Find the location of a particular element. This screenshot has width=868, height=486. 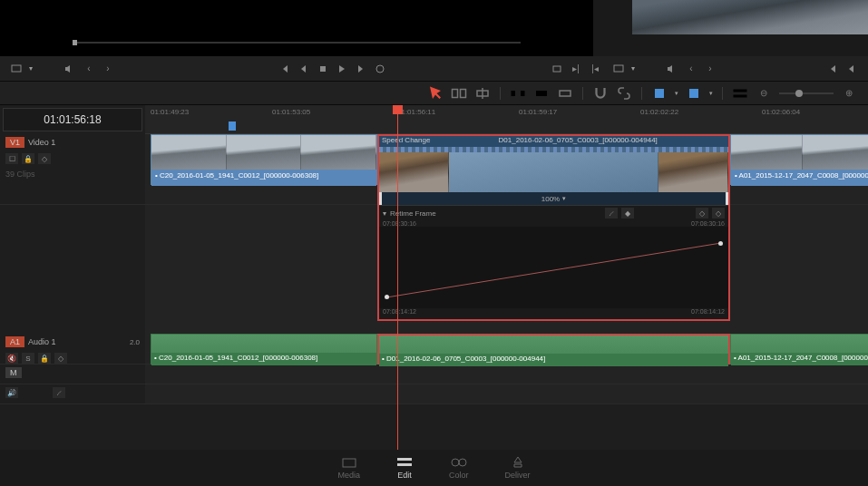

zoom-slider is located at coordinates (806, 93).